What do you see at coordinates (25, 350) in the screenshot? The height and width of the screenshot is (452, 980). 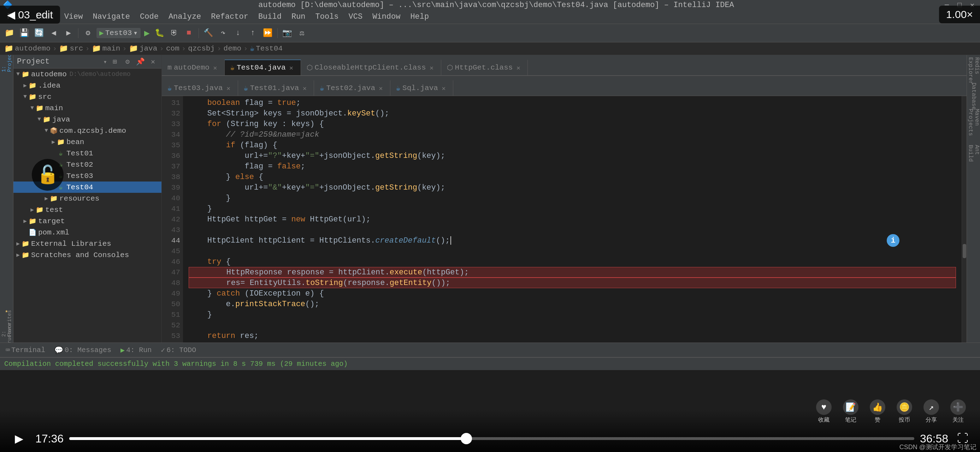 I see `tab-terminal: ⌨ Terminal` at bounding box center [25, 350].